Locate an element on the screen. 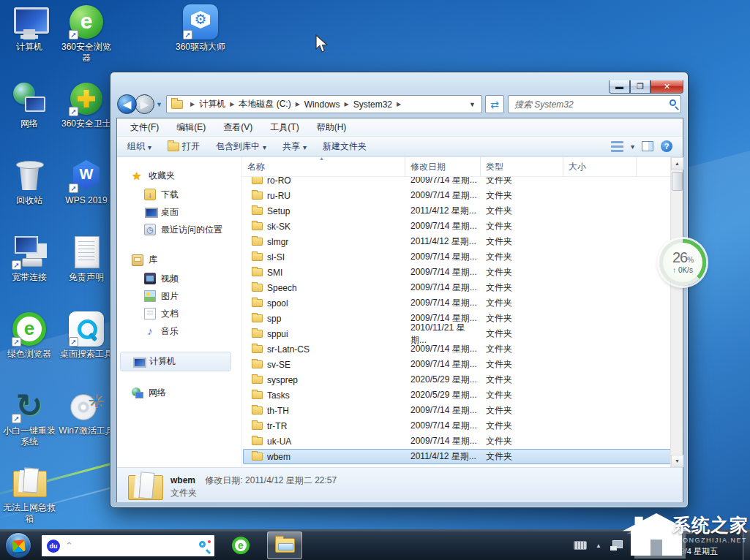 This screenshot has width=750, height=560. table-row: sppui 2010/11/21 星期... 文件夹 is located at coordinates (457, 333).